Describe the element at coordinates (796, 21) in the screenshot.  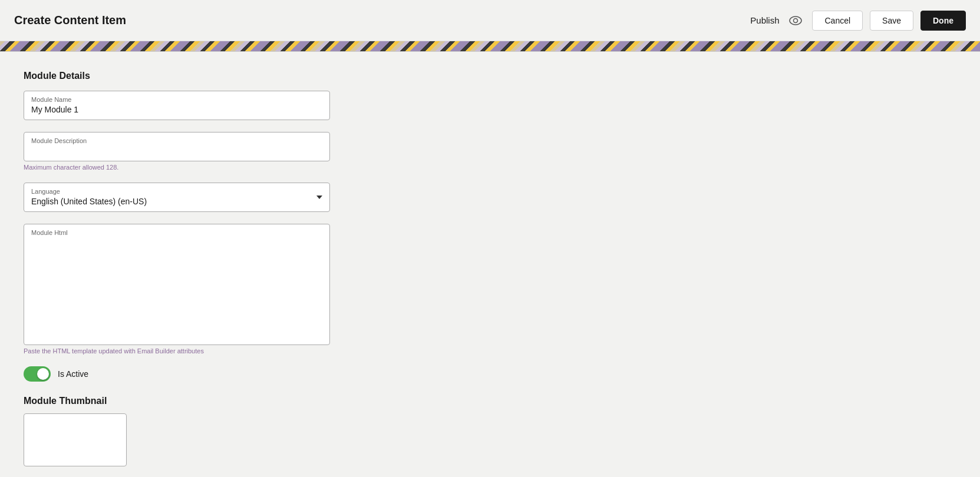
I see `preview-icon` at that location.